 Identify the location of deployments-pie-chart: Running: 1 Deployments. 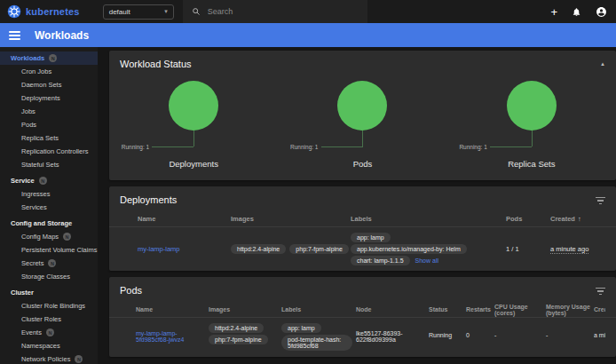
(193, 128).